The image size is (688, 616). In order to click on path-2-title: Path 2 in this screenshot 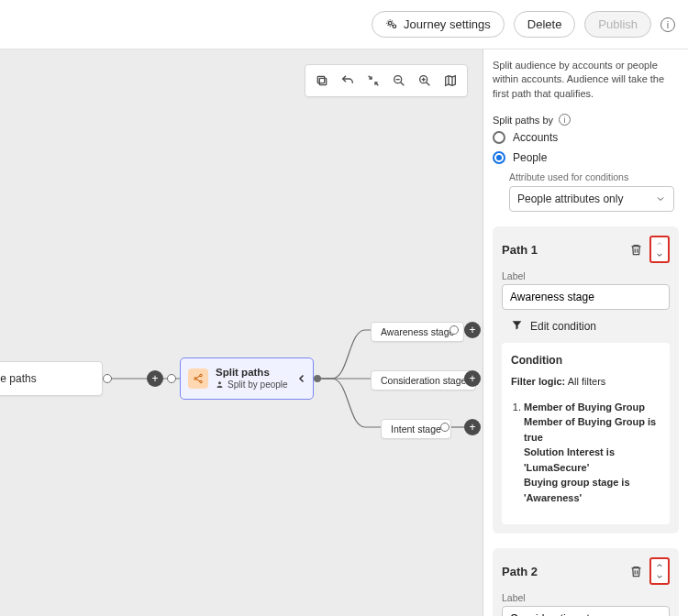, I will do `click(519, 572)`.